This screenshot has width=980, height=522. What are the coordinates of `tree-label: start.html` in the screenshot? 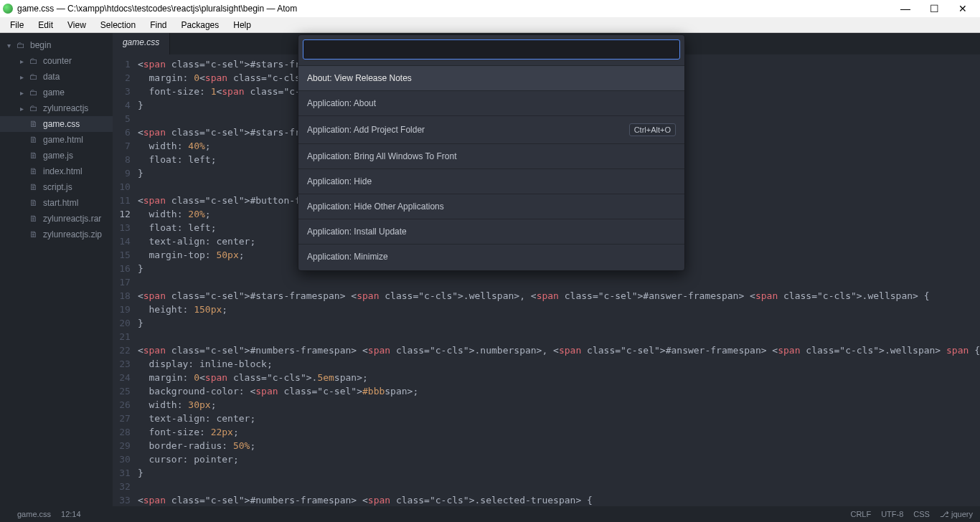 It's located at (60, 203).